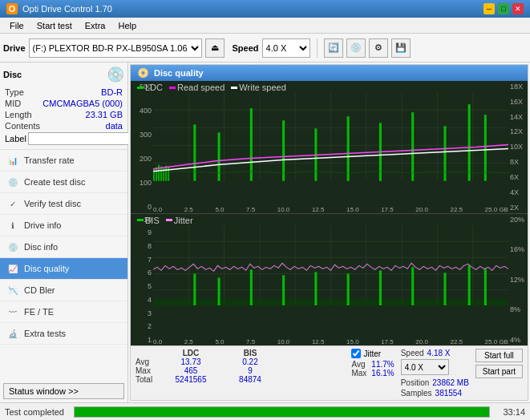 This screenshot has width=530, height=420. I want to click on cd-bler-icon: 📉, so click(13, 290).